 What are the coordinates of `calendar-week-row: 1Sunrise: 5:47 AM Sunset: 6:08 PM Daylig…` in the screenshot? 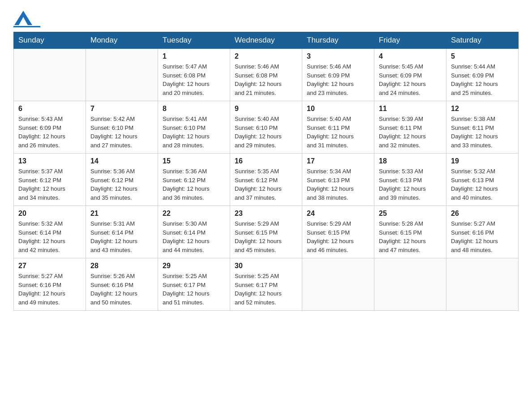 It's located at (266, 75).